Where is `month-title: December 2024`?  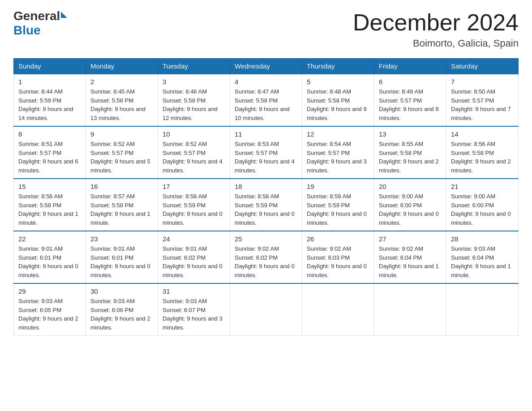 month-title: December 2024 is located at coordinates (436, 22).